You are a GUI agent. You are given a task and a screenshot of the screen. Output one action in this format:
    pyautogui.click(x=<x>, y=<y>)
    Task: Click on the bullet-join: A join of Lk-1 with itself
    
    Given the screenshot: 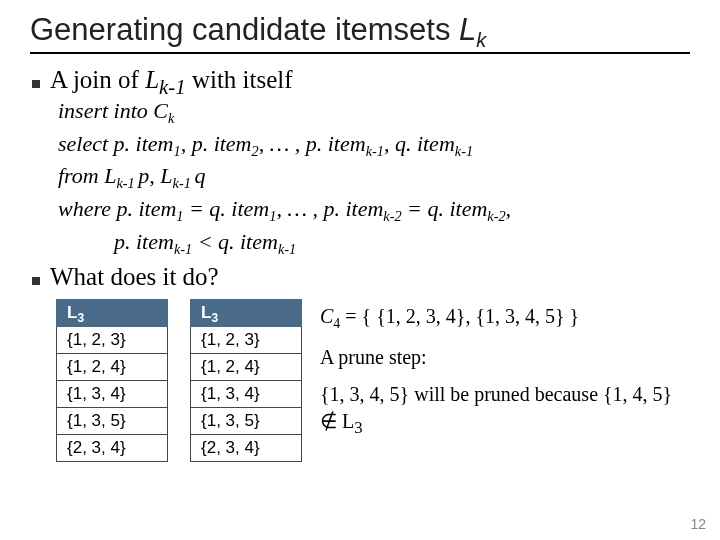 What is the action you would take?
    pyautogui.click(x=361, y=80)
    